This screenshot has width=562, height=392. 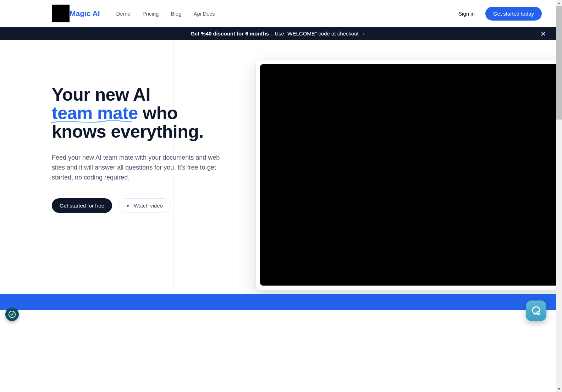 What do you see at coordinates (85, 13) in the screenshot?
I see `brand-name: Magic AI` at bounding box center [85, 13].